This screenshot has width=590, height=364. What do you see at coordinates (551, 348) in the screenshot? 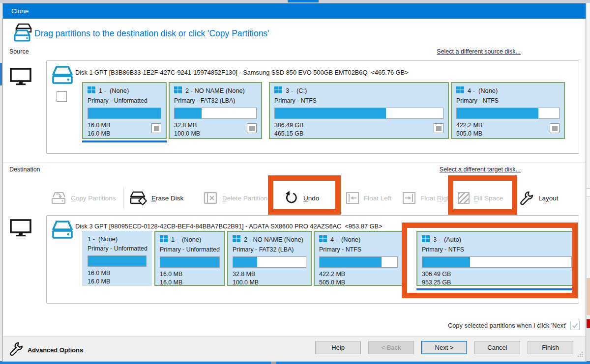
I see `finish-button: Finish` at bounding box center [551, 348].